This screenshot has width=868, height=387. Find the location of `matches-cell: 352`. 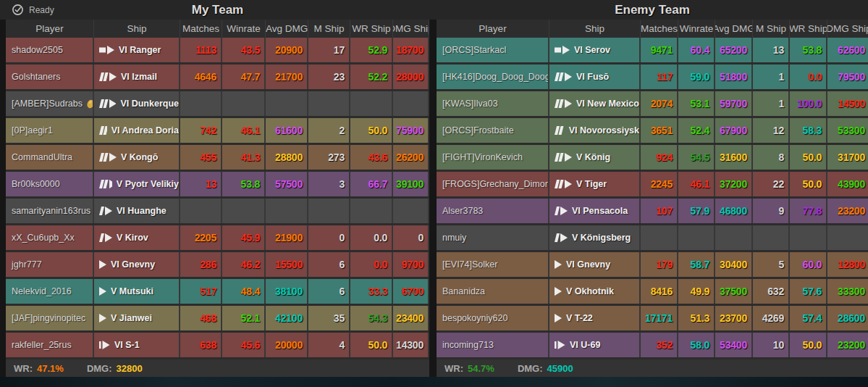

matches-cell: 352 is located at coordinates (660, 345).